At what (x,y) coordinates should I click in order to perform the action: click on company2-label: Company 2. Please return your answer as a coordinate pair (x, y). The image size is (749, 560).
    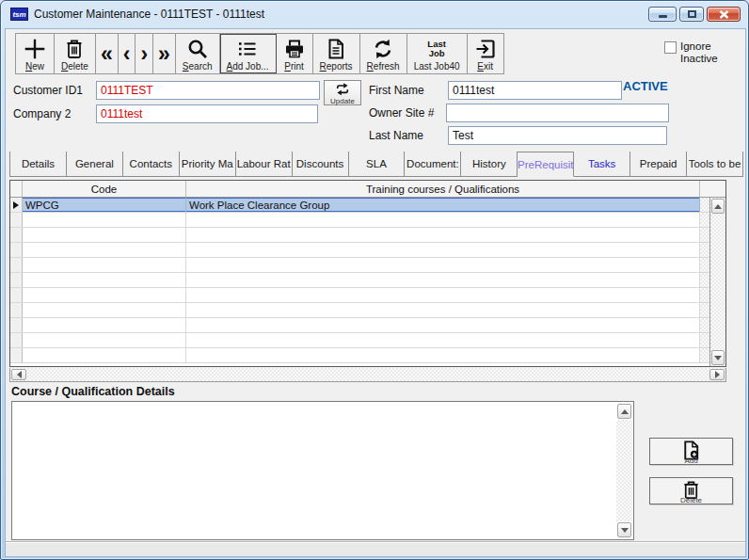
    Looking at the image, I should click on (41, 114).